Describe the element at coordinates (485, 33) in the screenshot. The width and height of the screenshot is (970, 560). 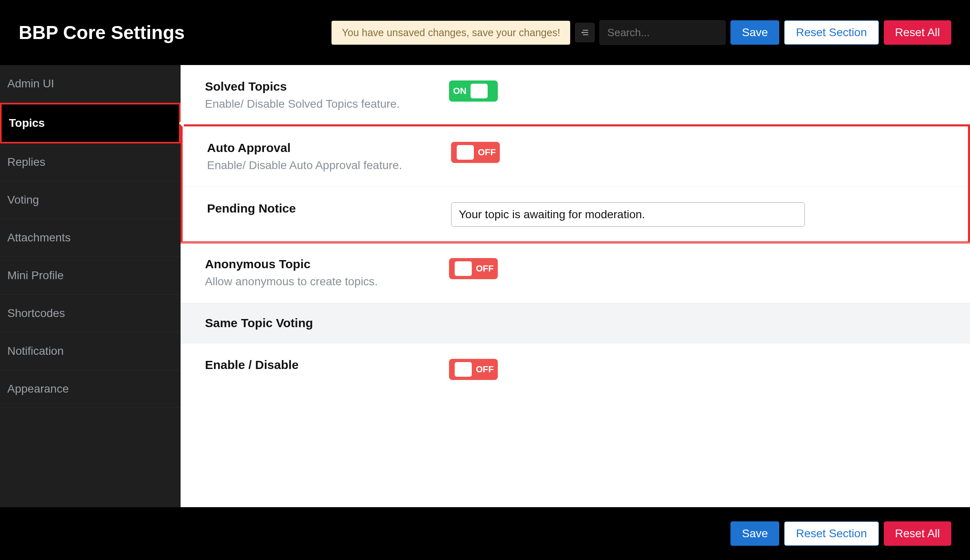
I see `header: BBP Core Settings You have unsaved chang…` at that location.